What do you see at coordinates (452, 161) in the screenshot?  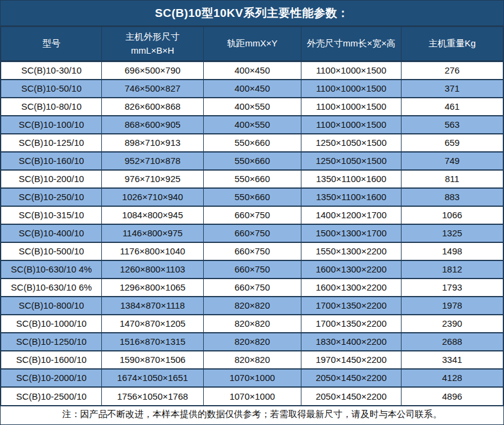 I see `table-cell: 749` at bounding box center [452, 161].